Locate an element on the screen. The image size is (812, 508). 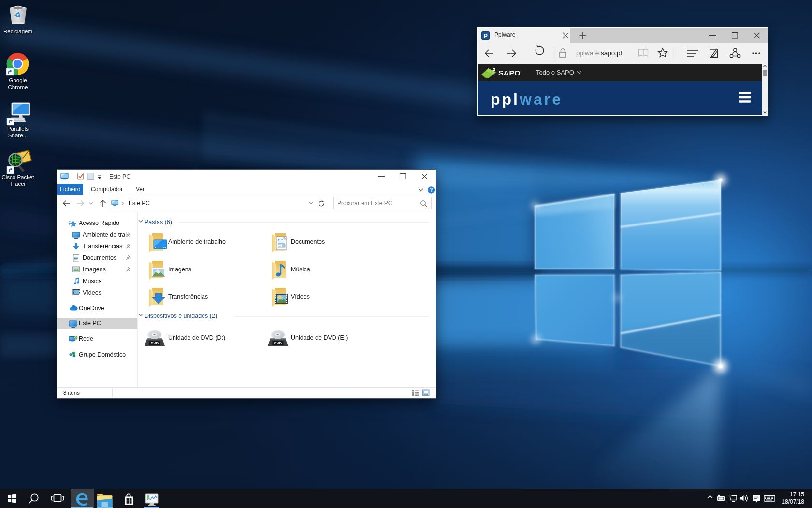
svg-text: SAPO is located at coordinates (509, 73).